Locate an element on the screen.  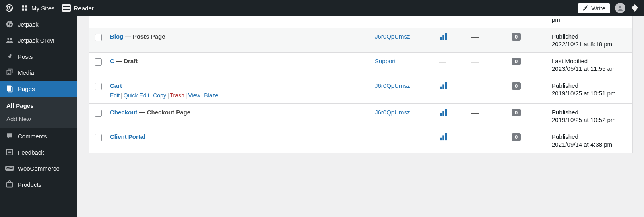
stats-dash: — is located at coordinates (443, 62).